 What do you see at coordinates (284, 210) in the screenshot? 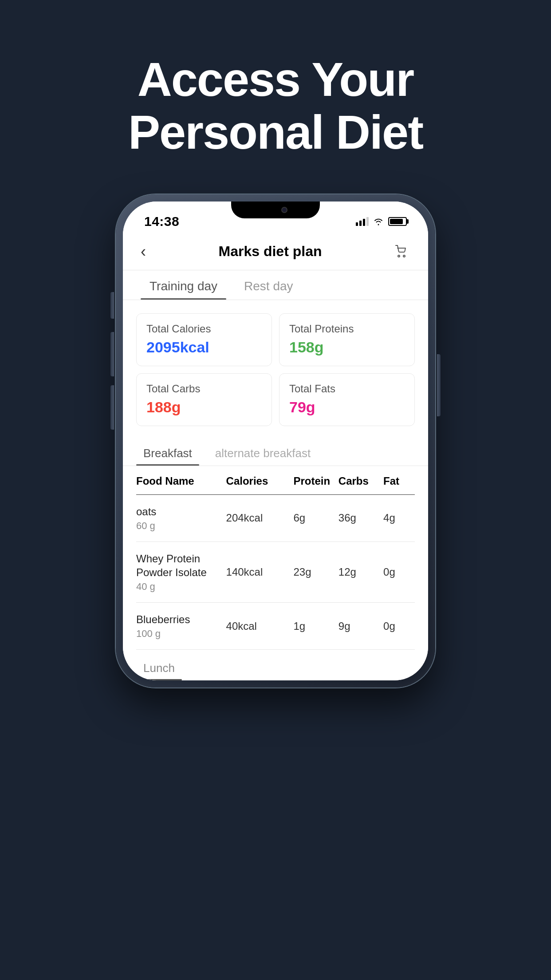
I see `front-camera` at bounding box center [284, 210].